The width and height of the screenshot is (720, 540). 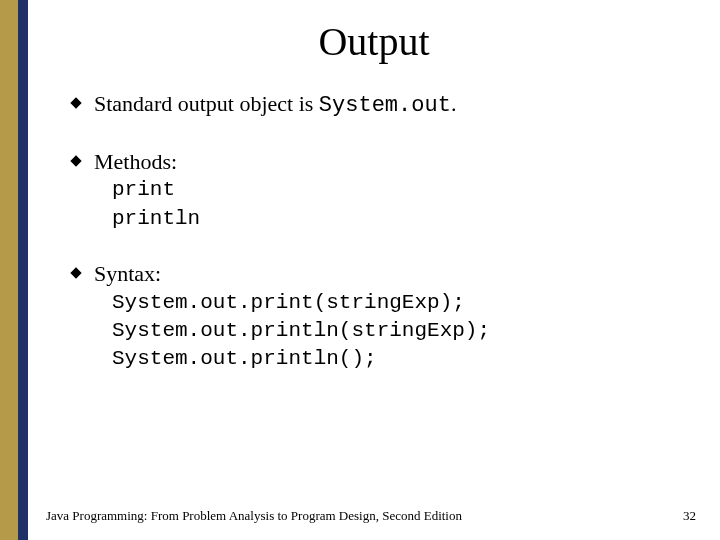 I want to click on bullet-text: Standard output object is, so click(x=206, y=104).